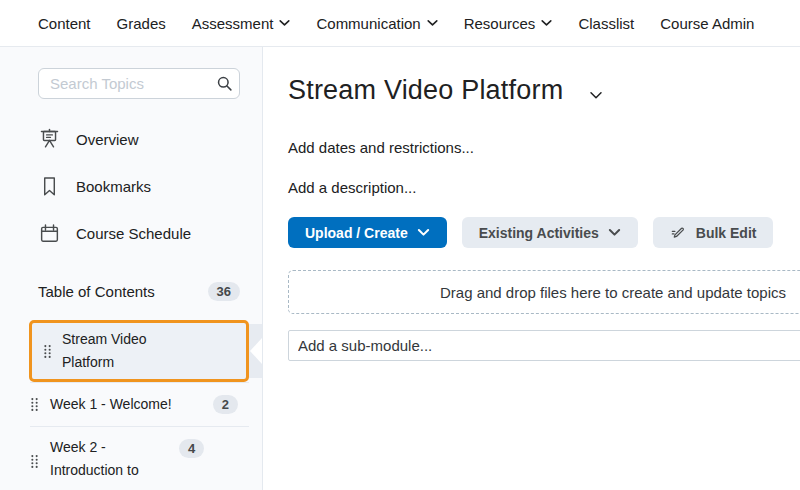 This screenshot has width=800, height=490. What do you see at coordinates (500, 24) in the screenshot?
I see `nav-label: Resources` at bounding box center [500, 24].